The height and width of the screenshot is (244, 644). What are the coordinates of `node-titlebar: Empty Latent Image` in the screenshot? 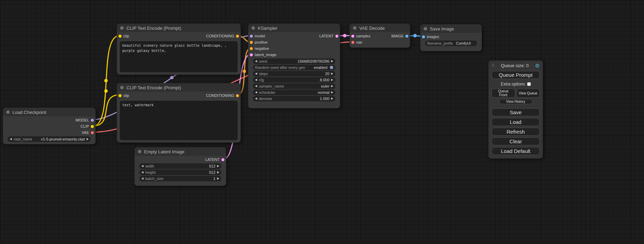 It's located at (180, 152).